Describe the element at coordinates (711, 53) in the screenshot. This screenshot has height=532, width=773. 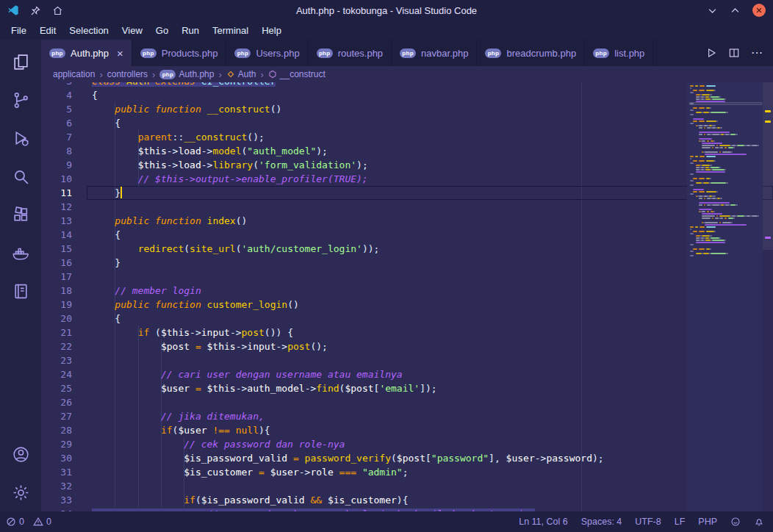
I see `run-button` at that location.